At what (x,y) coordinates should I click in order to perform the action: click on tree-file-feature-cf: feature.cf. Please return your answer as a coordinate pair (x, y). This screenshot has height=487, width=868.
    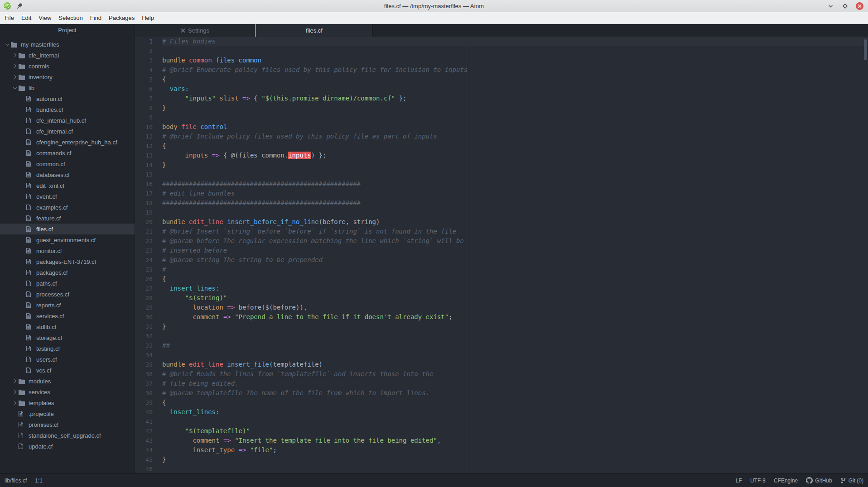
    Looking at the image, I should click on (67, 218).